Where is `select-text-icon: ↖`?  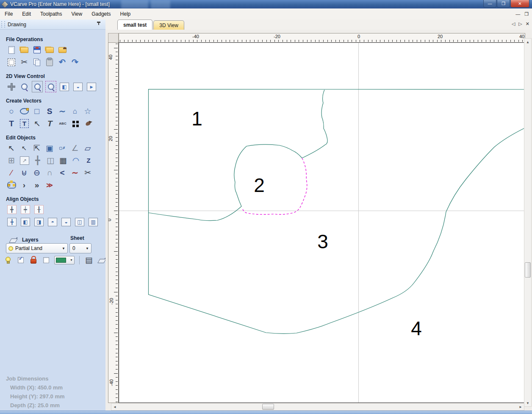
select-text-icon: ↖ is located at coordinates (37, 124).